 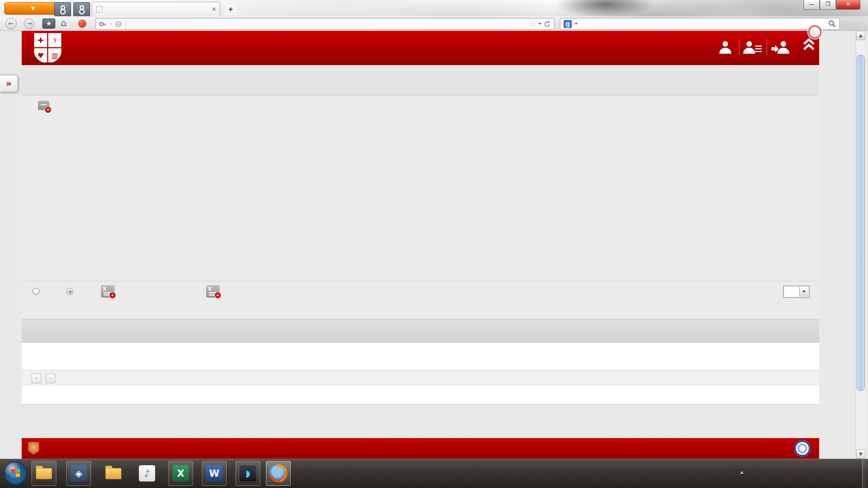 What do you see at coordinates (278, 473) in the screenshot?
I see `firefox-icon` at bounding box center [278, 473].